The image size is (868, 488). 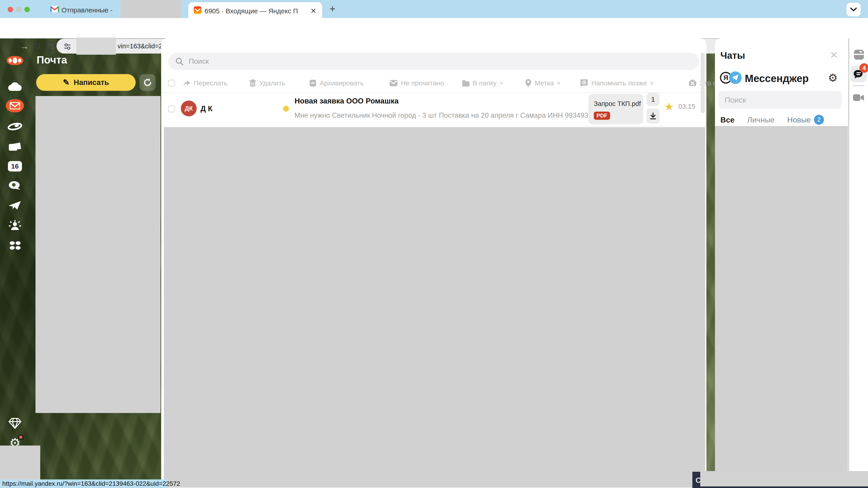 What do you see at coordinates (703, 83) in the screenshot?
I see `mail-scrollbar-thumb` at bounding box center [703, 83].